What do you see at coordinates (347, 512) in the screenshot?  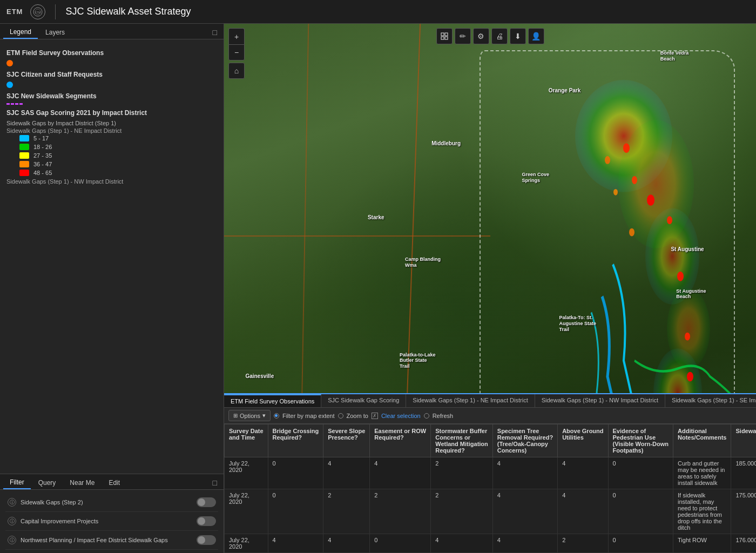 I see `cell-slope-1: 2` at bounding box center [347, 512].